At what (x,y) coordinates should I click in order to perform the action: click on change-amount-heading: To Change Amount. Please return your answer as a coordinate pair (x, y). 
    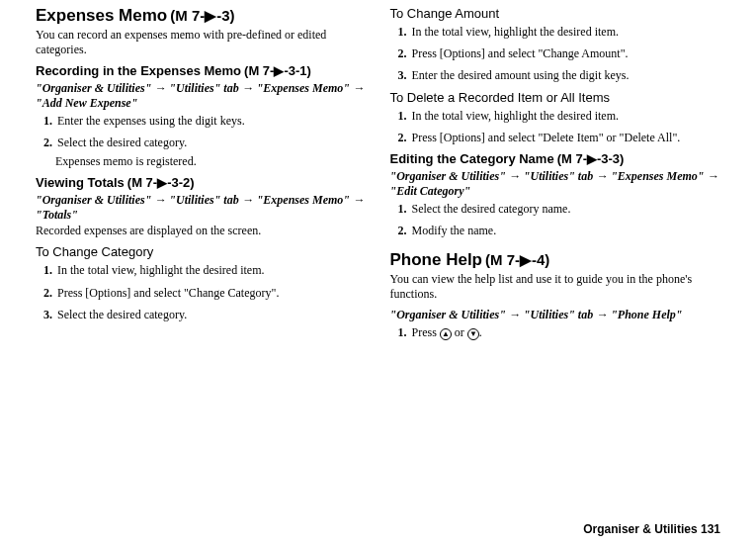
    Looking at the image, I should click on (445, 14).